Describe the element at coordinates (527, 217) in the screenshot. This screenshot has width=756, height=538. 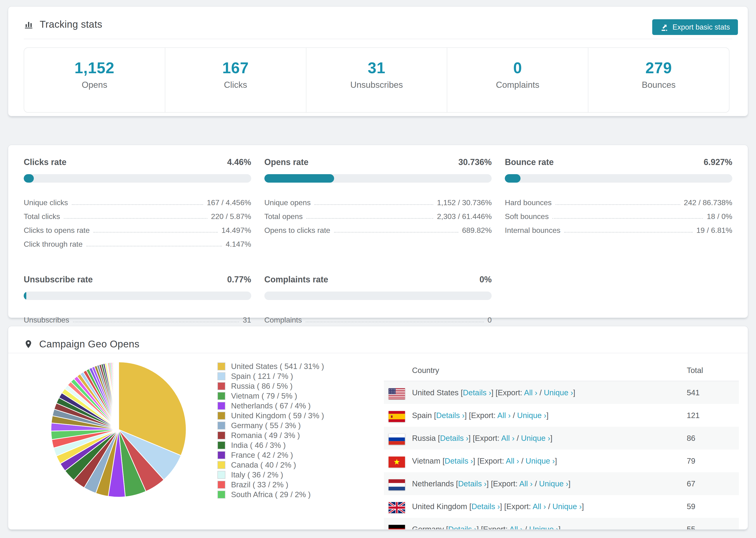
I see `rate-detail-label: Soft bounces` at that location.